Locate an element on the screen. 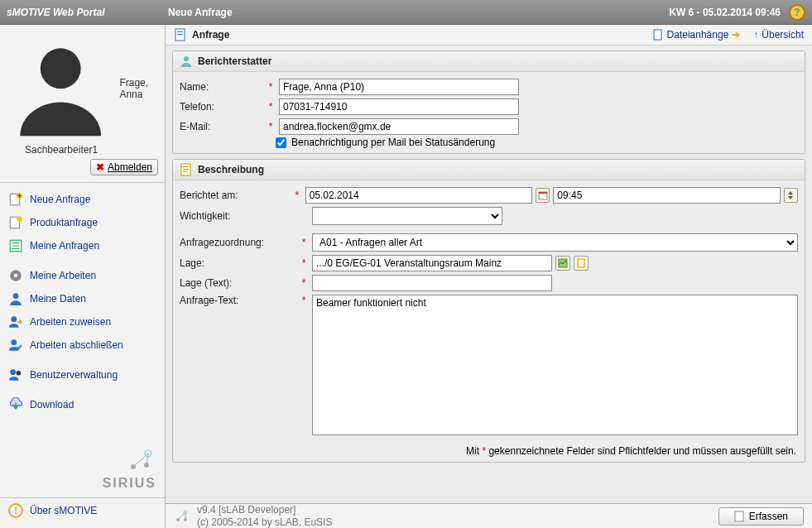  attachments-button: Dateianhänge ➔ is located at coordinates (697, 35).